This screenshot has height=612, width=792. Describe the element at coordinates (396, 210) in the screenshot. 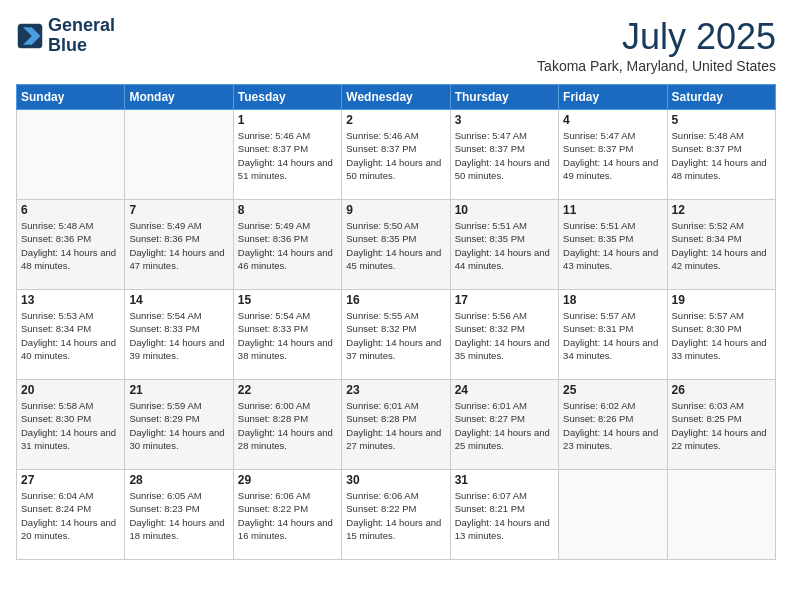

I see `day-number: 9` at that location.